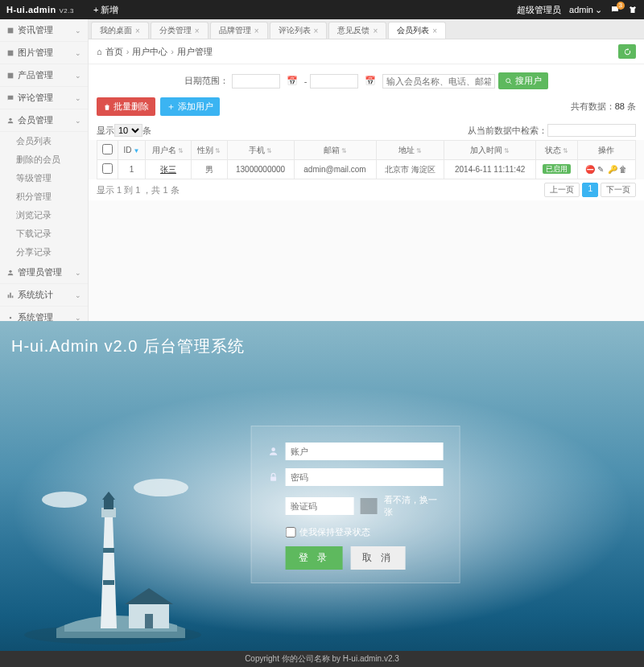  What do you see at coordinates (365, 477) in the screenshot?
I see `password-input` at bounding box center [365, 477].